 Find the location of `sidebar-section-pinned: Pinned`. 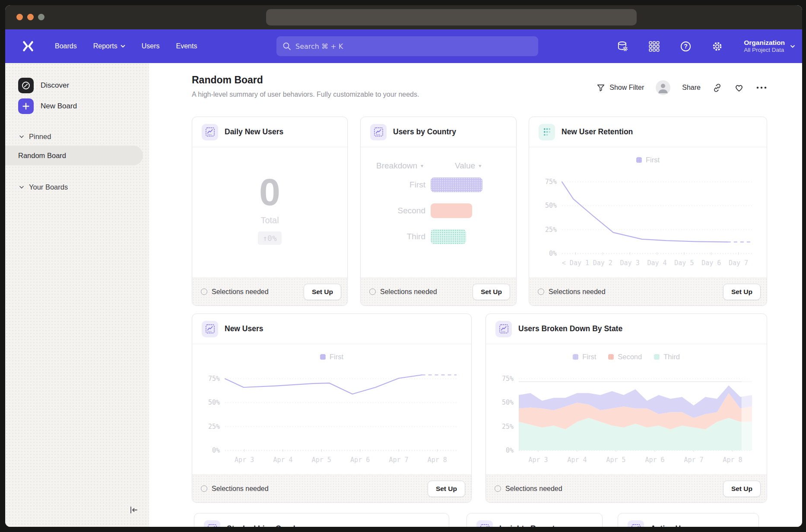

sidebar-section-pinned: Pinned is located at coordinates (84, 136).